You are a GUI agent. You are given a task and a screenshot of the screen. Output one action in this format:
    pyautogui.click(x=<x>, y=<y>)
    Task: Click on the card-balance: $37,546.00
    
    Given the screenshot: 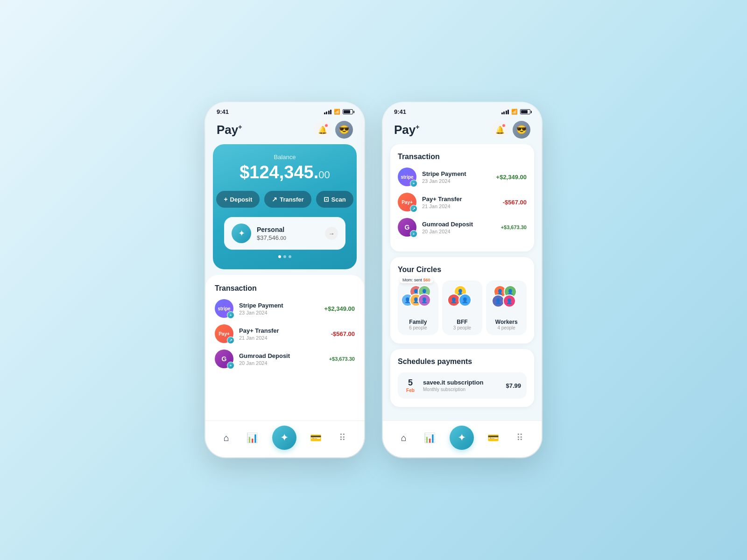 What is the action you would take?
    pyautogui.click(x=288, y=238)
    